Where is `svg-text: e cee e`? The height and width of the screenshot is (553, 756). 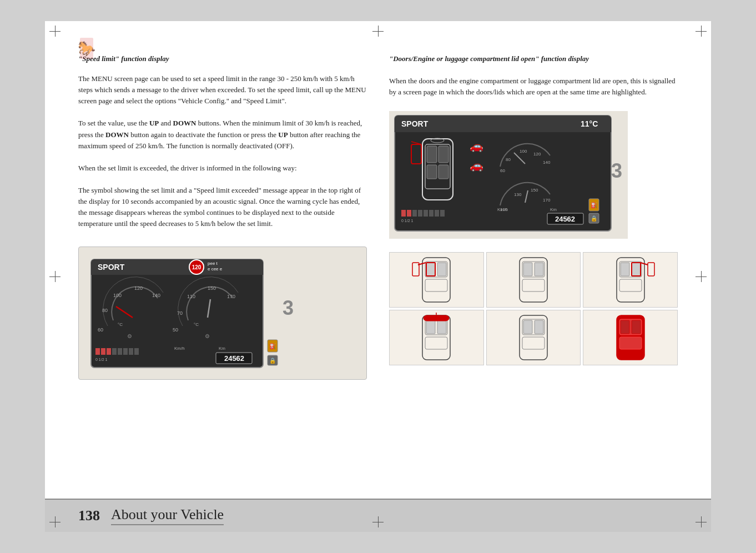
svg-text: e cee e is located at coordinates (215, 269).